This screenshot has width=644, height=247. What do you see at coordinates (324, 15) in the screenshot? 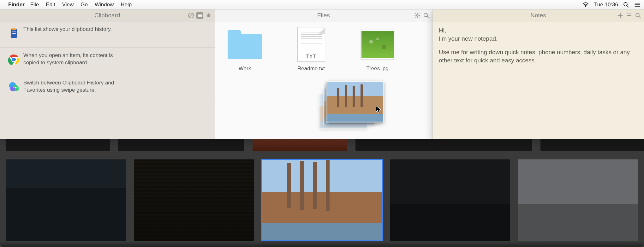
I see `files-header: Files` at bounding box center [324, 15].